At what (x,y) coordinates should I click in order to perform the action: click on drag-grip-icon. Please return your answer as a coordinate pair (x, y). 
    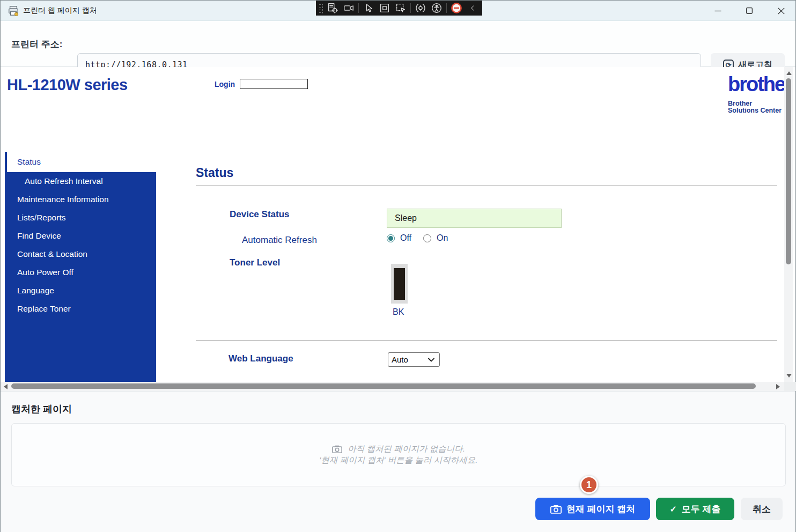
    Looking at the image, I should click on (321, 8).